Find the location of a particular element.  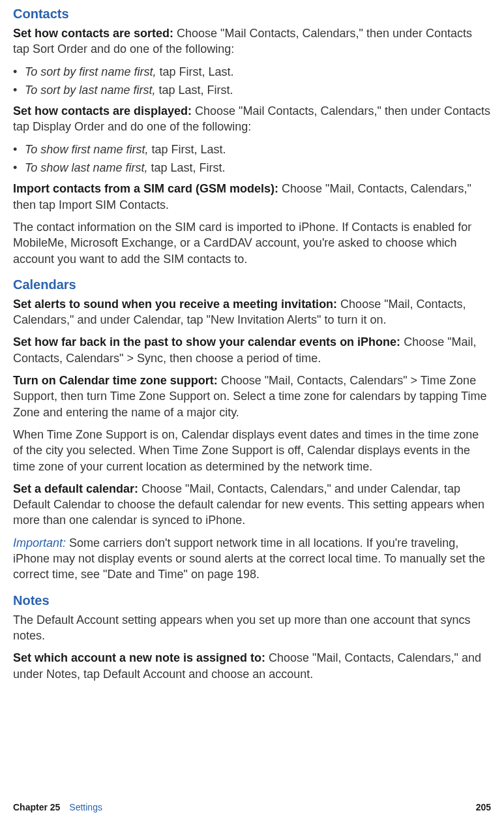

calendars-tz-label: Turn on Calendar time zone support: is located at coordinates (115, 380).